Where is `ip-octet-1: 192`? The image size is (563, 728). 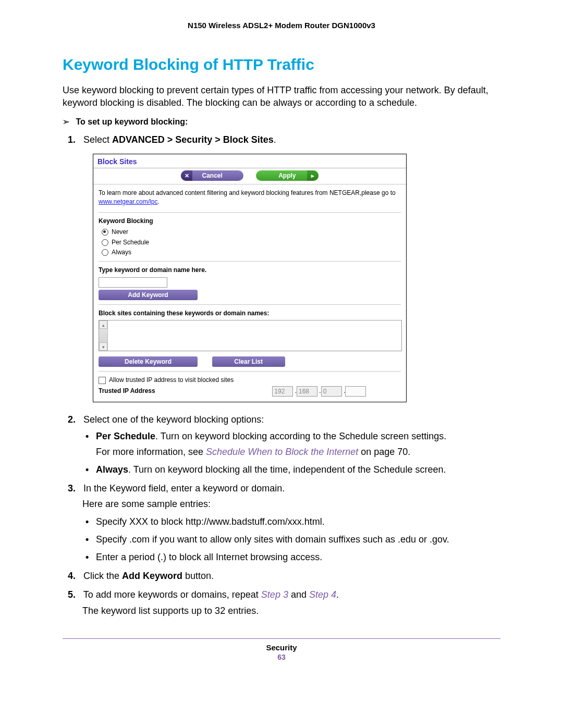
ip-octet-1: 192 is located at coordinates (283, 391).